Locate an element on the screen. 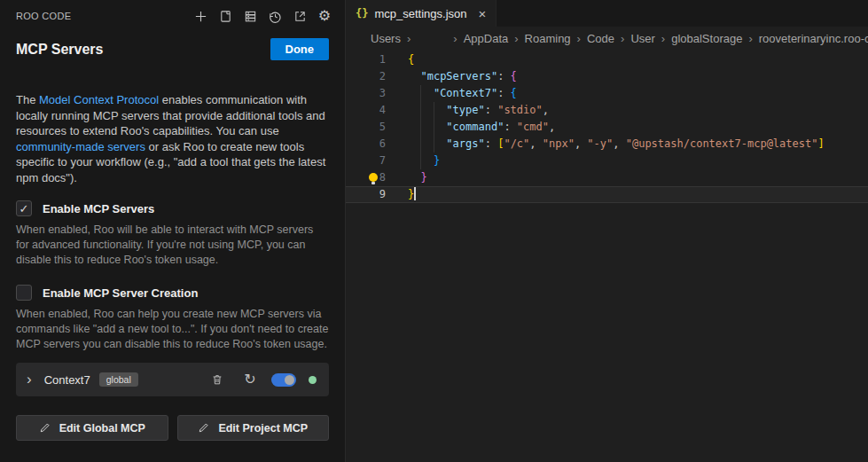 This screenshot has height=462, width=868. panel-header: ROO CODE ⚙ is located at coordinates (172, 12).